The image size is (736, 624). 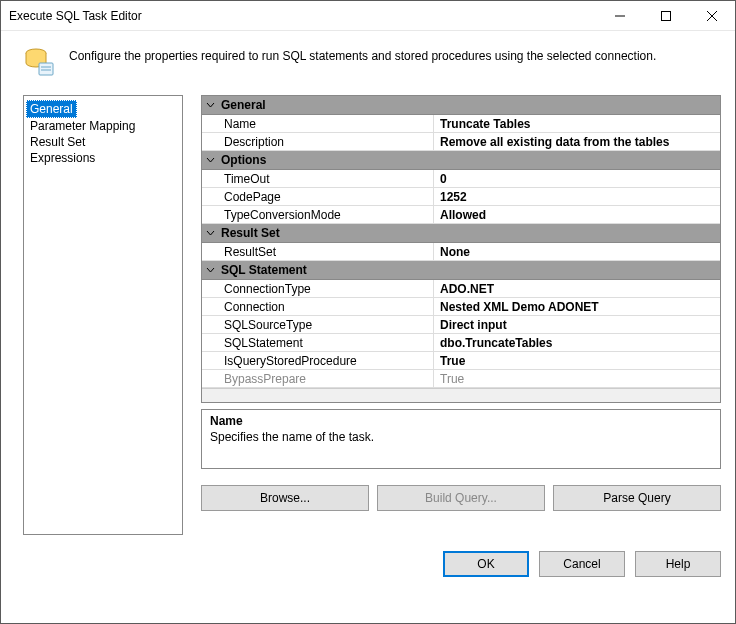 I want to click on prop-value: Nested XML Demo ADONET, so click(x=577, y=306).